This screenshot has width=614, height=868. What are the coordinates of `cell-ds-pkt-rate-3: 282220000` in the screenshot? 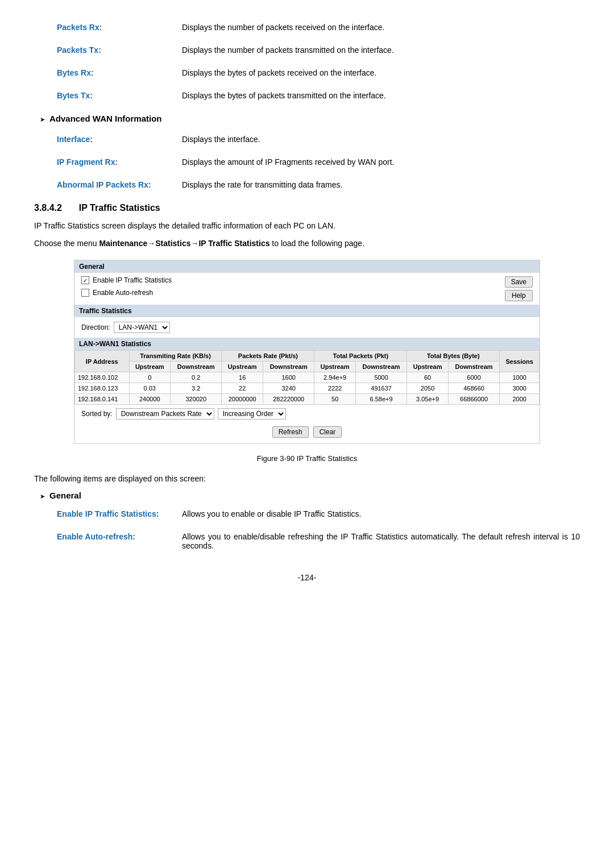 It's located at (288, 399).